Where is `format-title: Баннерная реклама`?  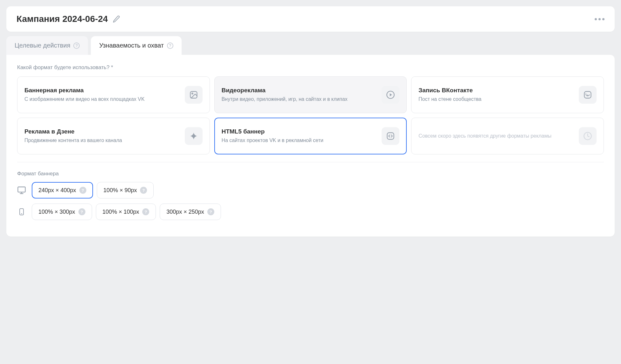
format-title: Баннерная реклама is located at coordinates (102, 90).